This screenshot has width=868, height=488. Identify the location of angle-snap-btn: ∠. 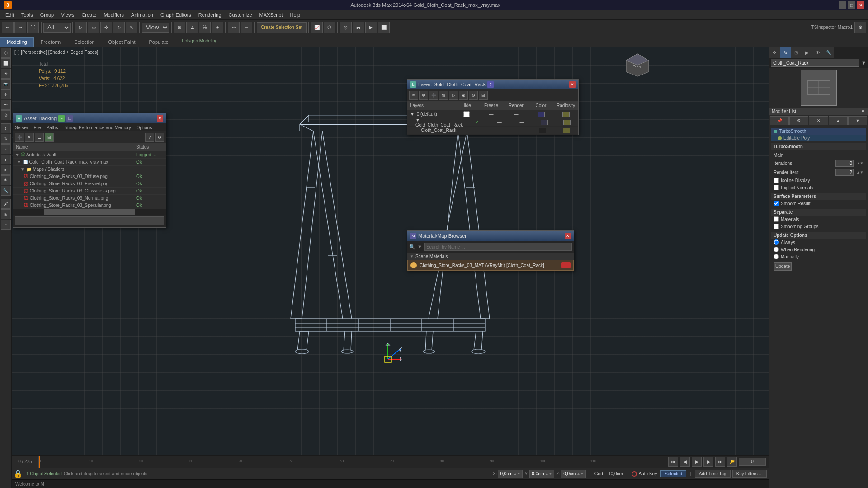
(192, 28).